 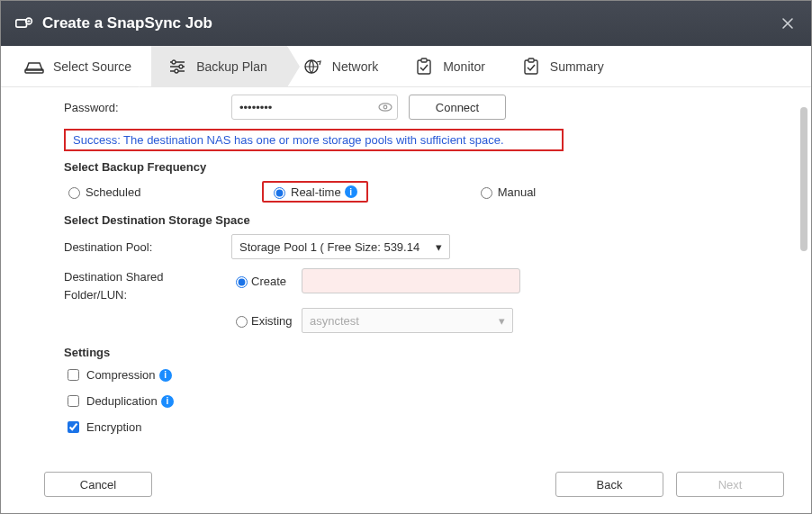 What do you see at coordinates (313, 67) in the screenshot?
I see `globe-icon` at bounding box center [313, 67].